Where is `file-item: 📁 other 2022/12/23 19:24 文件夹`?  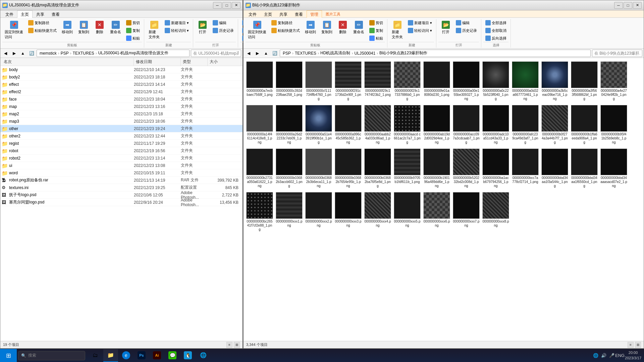 file-item: 📁 other 2022/12/23 19:24 文件夹 is located at coordinates (121, 129).